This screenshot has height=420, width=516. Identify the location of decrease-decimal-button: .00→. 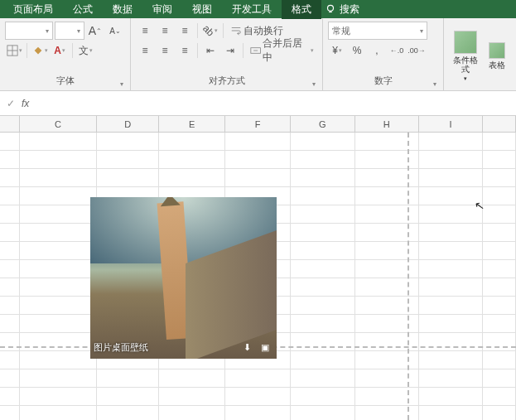
(417, 51).